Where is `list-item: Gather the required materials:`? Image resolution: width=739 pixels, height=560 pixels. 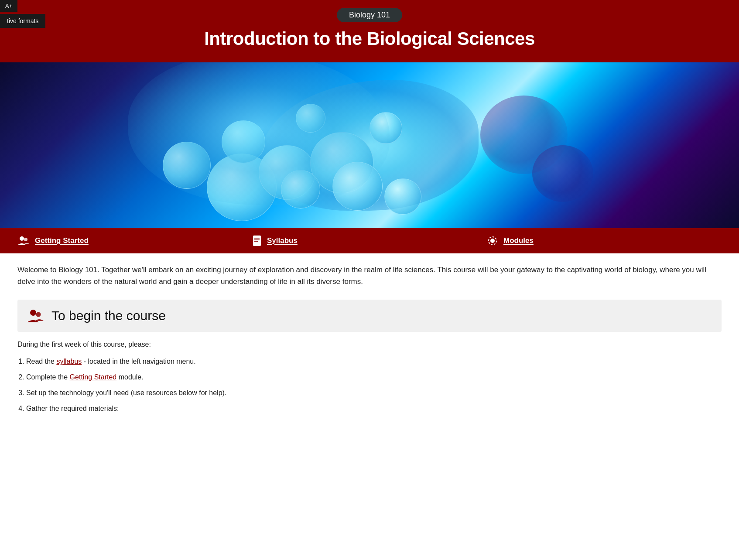 list-item: Gather the required materials: is located at coordinates (374, 409).